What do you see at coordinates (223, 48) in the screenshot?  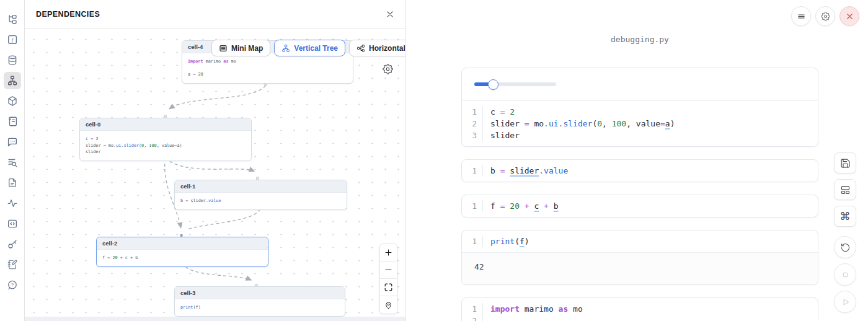 I see `minimap-icon` at bounding box center [223, 48].